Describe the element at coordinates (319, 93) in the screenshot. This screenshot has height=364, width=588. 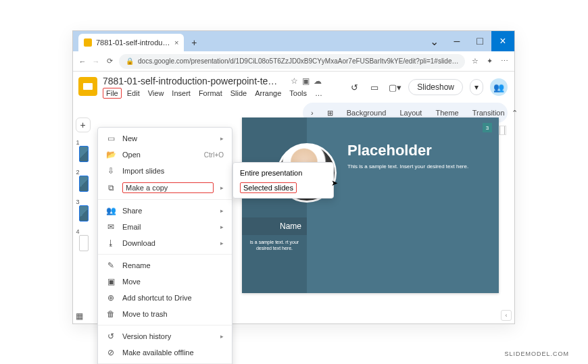
I see `menu-more: …` at that location.